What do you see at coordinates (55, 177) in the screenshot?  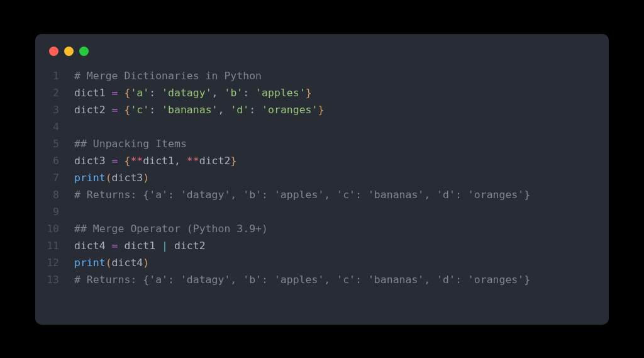 I see `line-number: 7` at bounding box center [55, 177].